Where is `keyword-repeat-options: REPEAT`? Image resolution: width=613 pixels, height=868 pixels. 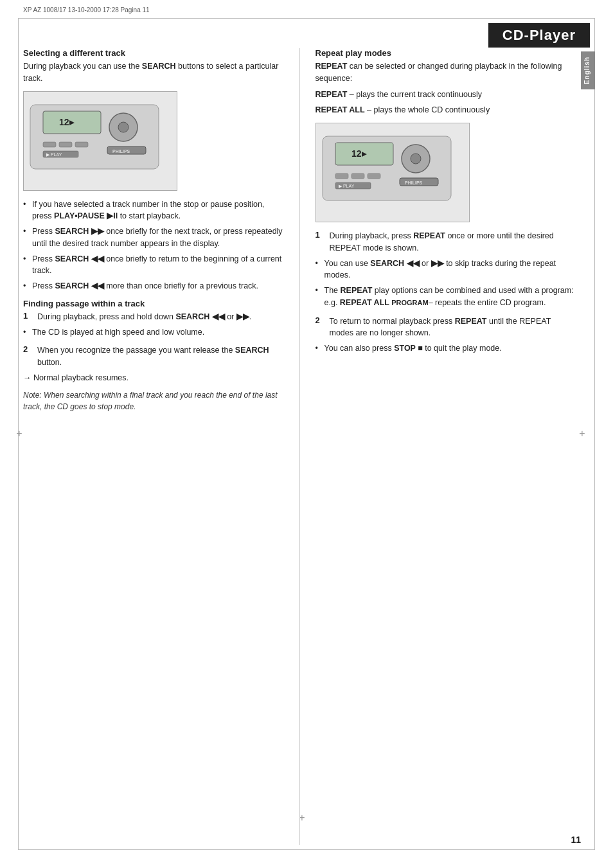
keyword-repeat-options: REPEAT is located at coordinates (357, 290).